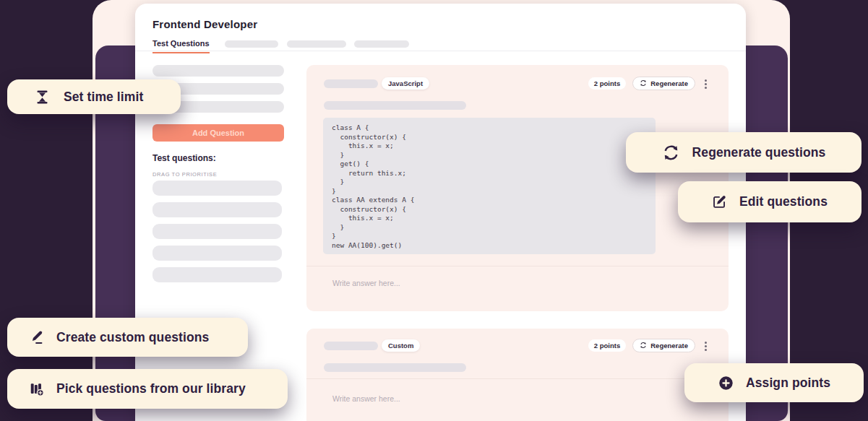 This screenshot has width=868, height=421. Describe the element at coordinates (94, 97) in the screenshot. I see `set-time-limit-button: Set time limit` at that location.